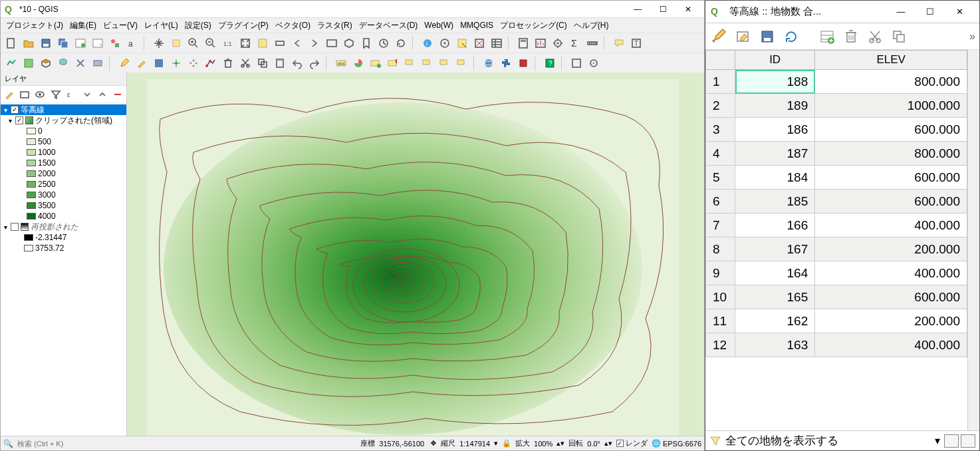 This screenshot has width=980, height=451. What do you see at coordinates (211, 43) in the screenshot?
I see `zoom-out-button` at bounding box center [211, 43].